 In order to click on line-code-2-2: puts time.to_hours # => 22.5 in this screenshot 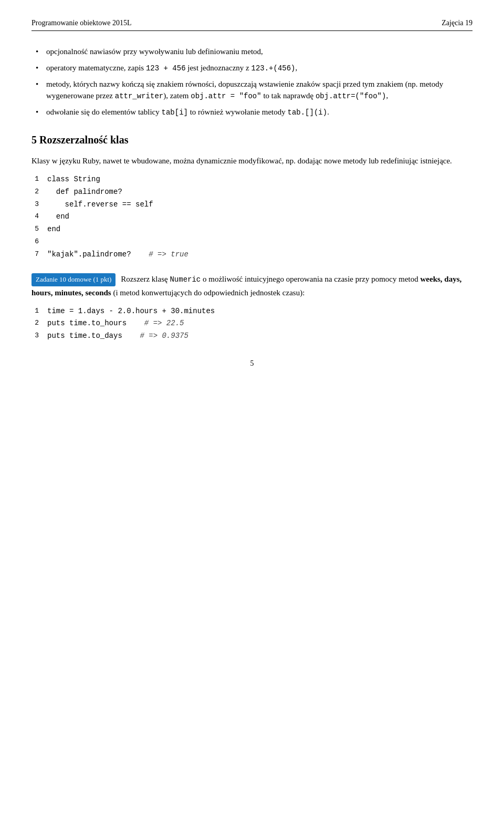, I will do `click(260, 324)`.